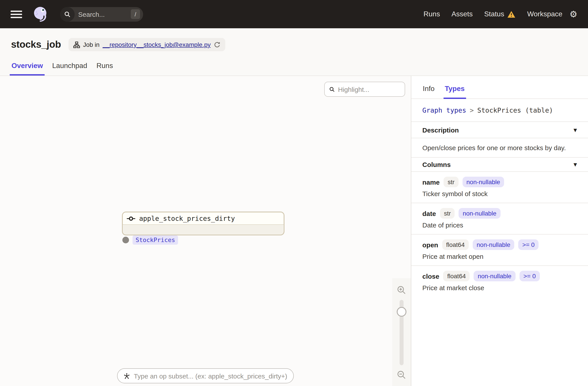 The width and height of the screenshot is (588, 386). What do you see at coordinates (62, 69) in the screenshot?
I see `page-tabs: Overview Launchpad Runs` at bounding box center [62, 69].